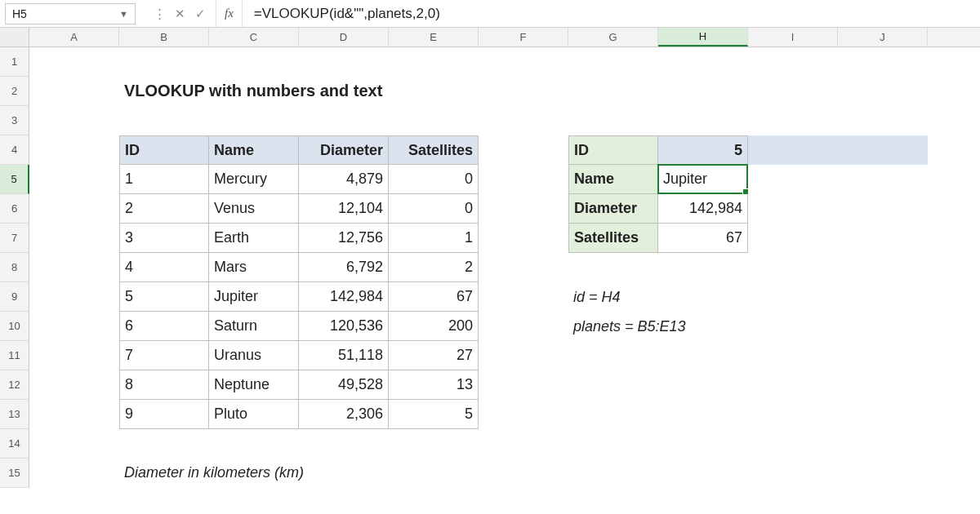  Describe the element at coordinates (15, 150) in the screenshot. I see `row-header: 4` at that location.